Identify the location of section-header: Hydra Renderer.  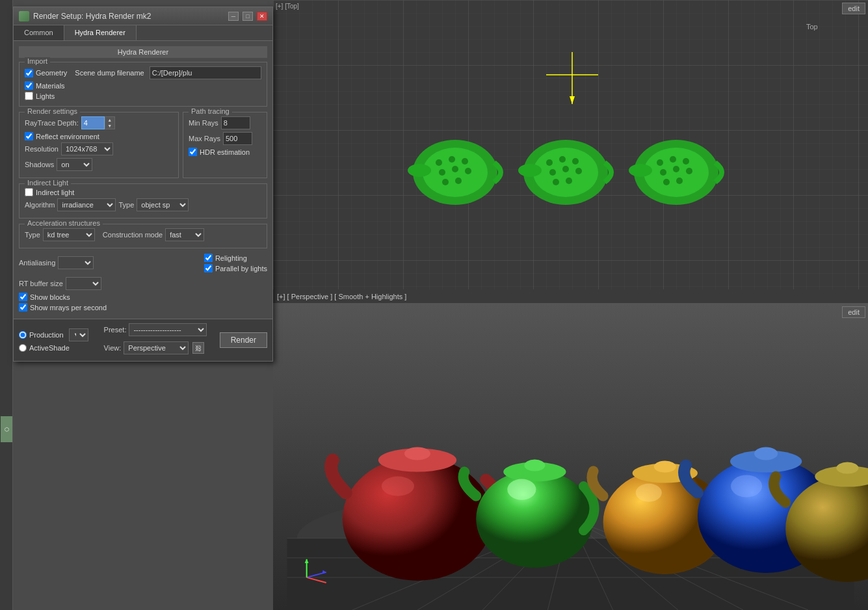
(143, 52).